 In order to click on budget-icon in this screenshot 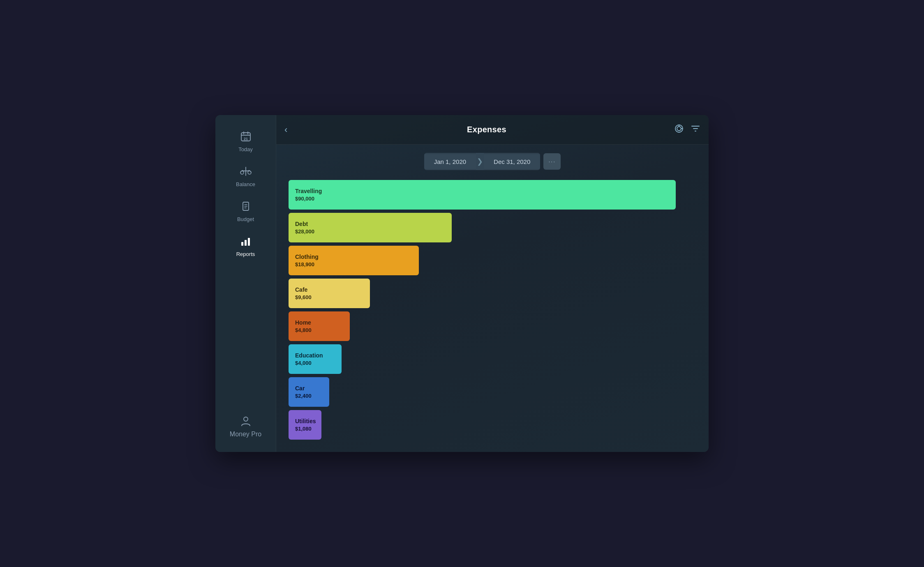, I will do `click(246, 206)`.